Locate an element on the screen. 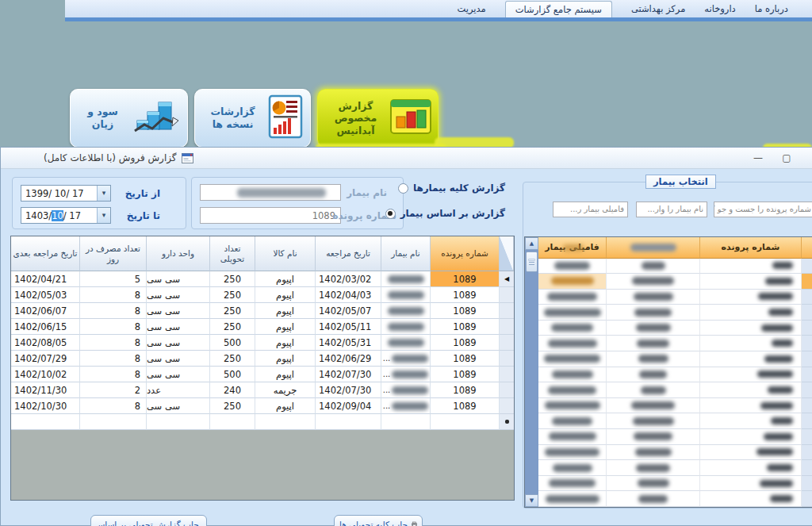 The image size is (812, 526). print-by-patient-button: چاپ گزارش تحویلی بر اساس is located at coordinates (149, 520).